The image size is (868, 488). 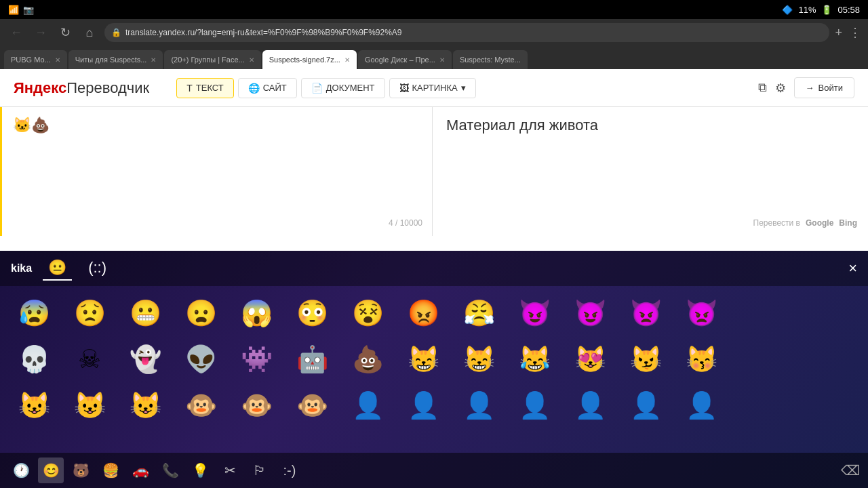 What do you see at coordinates (479, 405) in the screenshot?
I see `emoji-person-3: 👤` at bounding box center [479, 405].